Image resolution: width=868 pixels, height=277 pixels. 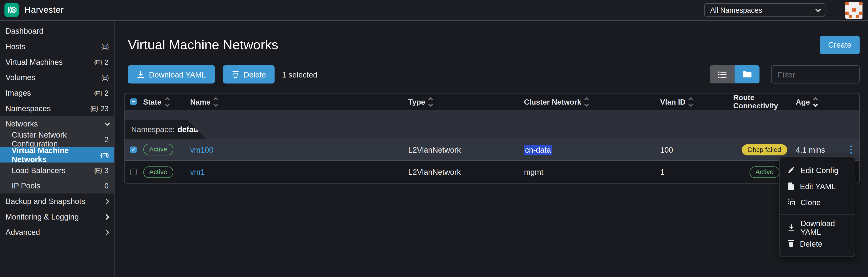 I want to click on cluster-network-cell: mgmt, so click(x=592, y=172).